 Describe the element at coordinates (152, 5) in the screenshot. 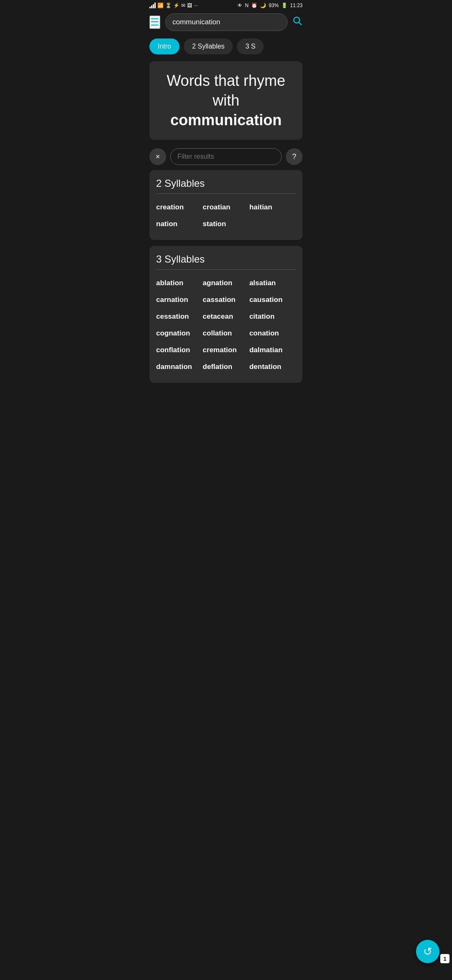

I see `signal-icon` at that location.